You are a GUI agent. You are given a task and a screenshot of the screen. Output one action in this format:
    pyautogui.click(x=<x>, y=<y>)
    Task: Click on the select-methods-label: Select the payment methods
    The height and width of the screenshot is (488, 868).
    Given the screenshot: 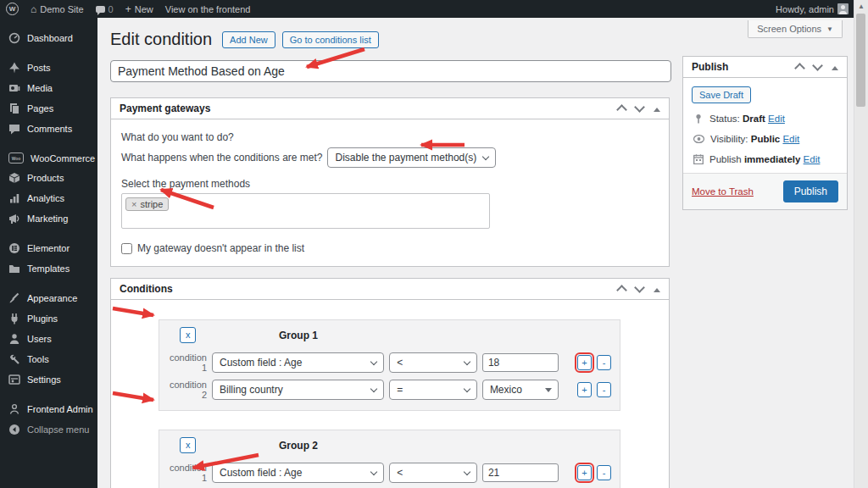 What is the action you would take?
    pyautogui.click(x=390, y=184)
    